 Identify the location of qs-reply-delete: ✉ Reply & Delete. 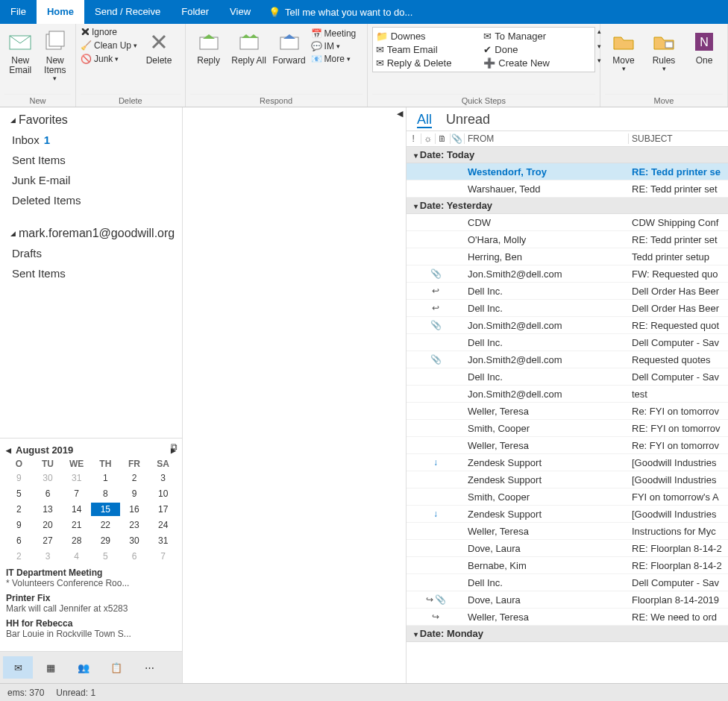
(427, 63).